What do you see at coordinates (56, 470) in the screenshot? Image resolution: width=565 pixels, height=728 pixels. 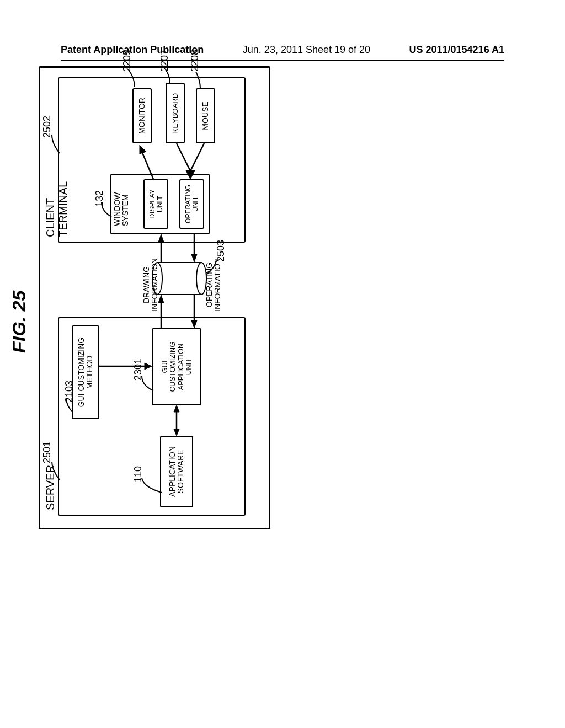 I see `lead-line-server` at bounding box center [56, 470].